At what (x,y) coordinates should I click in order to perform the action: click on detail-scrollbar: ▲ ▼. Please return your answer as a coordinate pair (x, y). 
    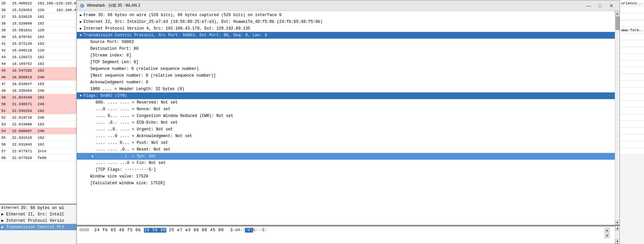
    Looking at the image, I should click on (617, 118).